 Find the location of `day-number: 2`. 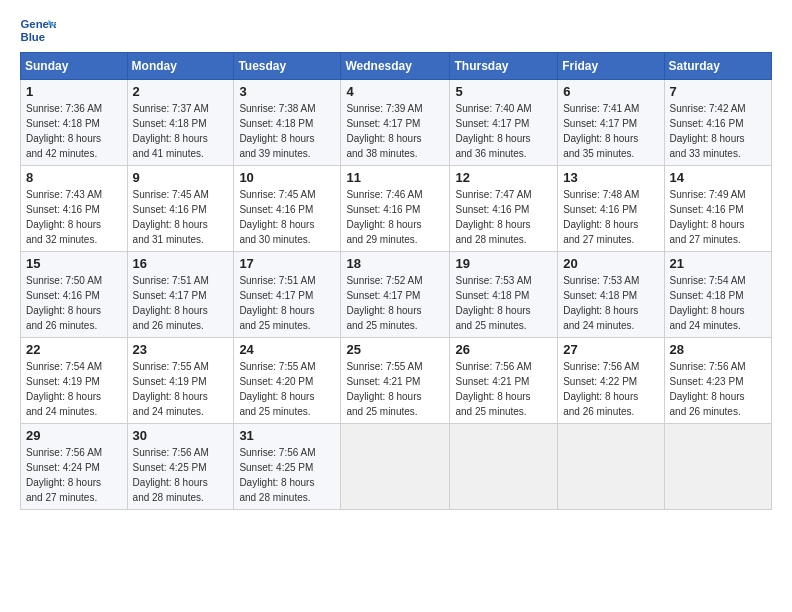

day-number: 2 is located at coordinates (181, 92).